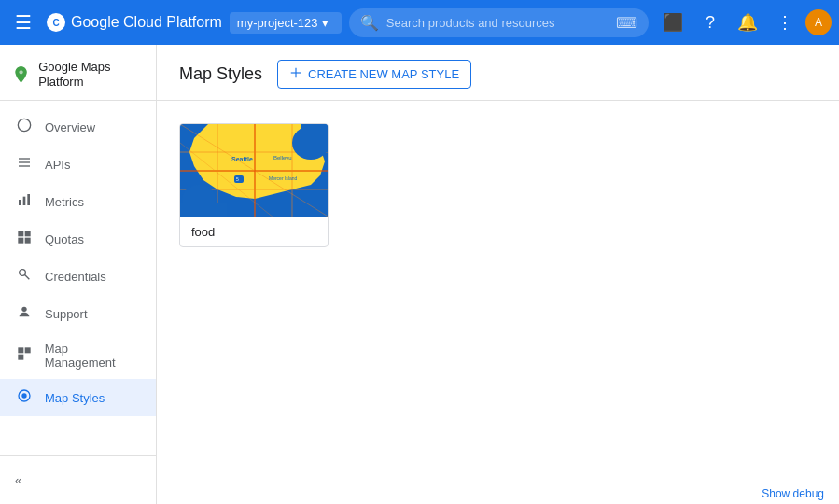  Describe the element at coordinates (673, 22) in the screenshot. I see `cloud-shell-button: ⬛` at that location.